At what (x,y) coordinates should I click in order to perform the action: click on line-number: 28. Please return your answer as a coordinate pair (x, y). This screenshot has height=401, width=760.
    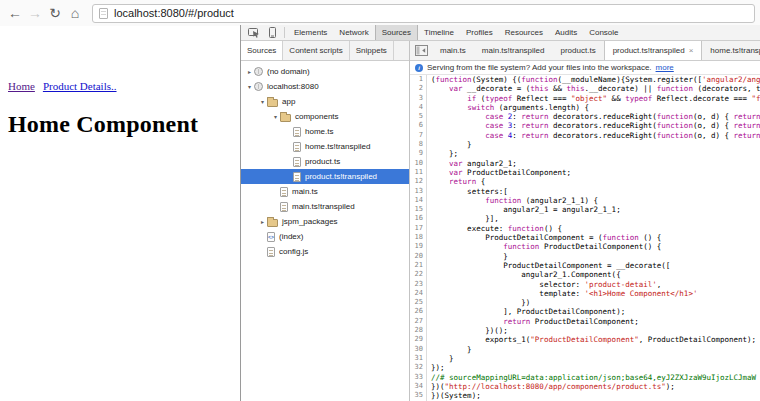
    Looking at the image, I should click on (416, 330).